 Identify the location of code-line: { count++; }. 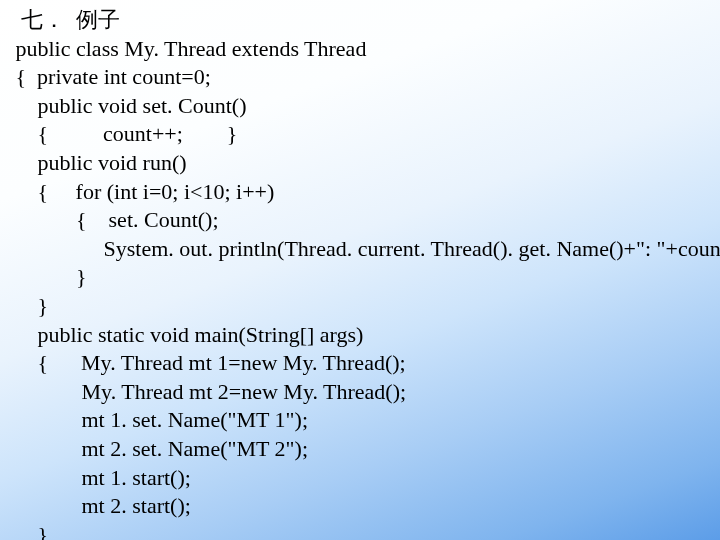
(362, 134).